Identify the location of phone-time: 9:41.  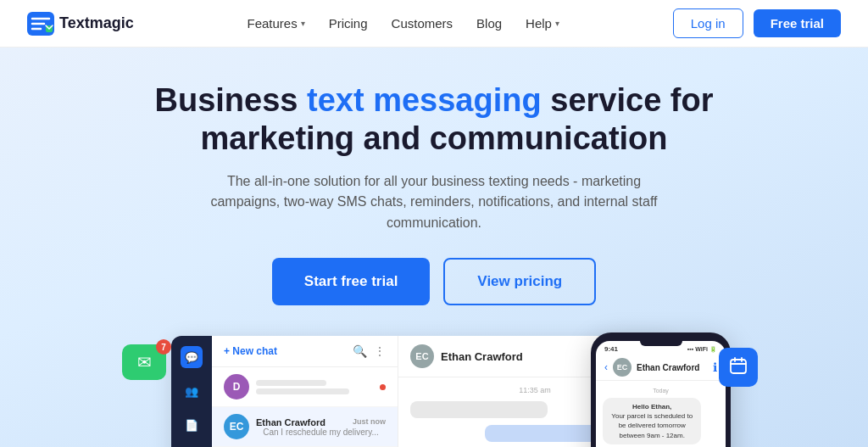
(611, 349).